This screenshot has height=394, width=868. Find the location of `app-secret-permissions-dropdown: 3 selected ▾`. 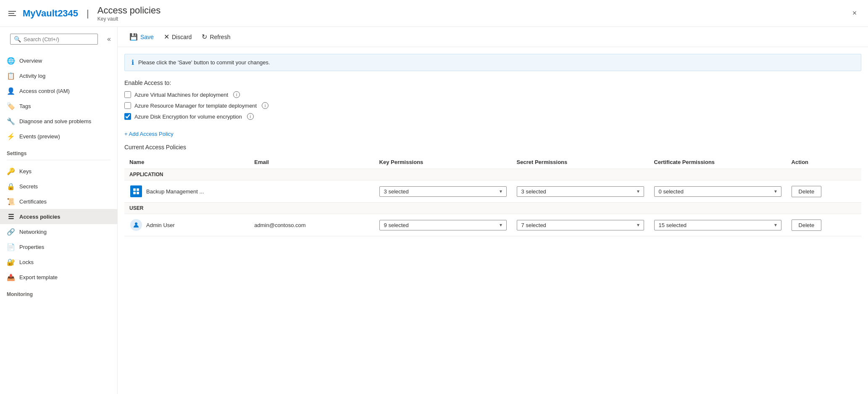

app-secret-permissions-dropdown: 3 selected ▾ is located at coordinates (581, 192).